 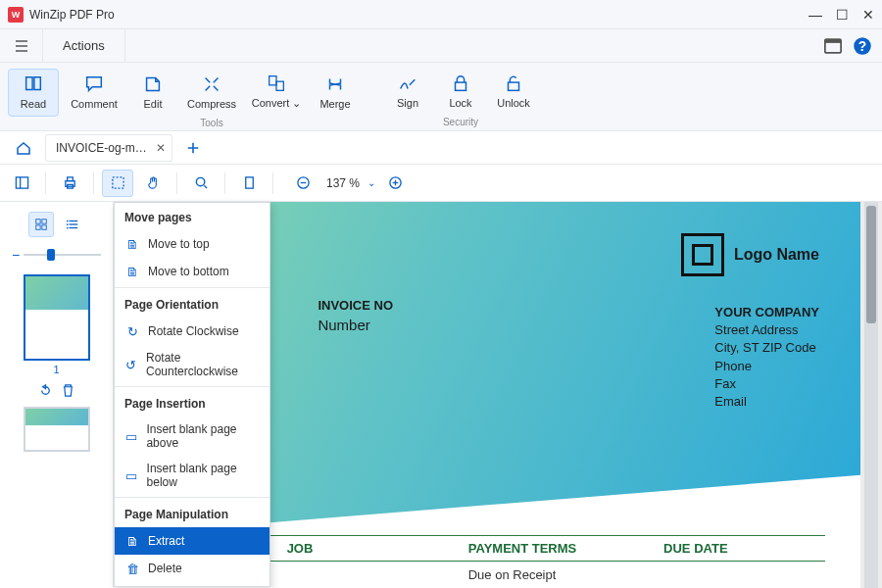 What do you see at coordinates (192, 365) in the screenshot?
I see `cm-rotate-ccw: ↺Rotate Counterclockwise` at bounding box center [192, 365].